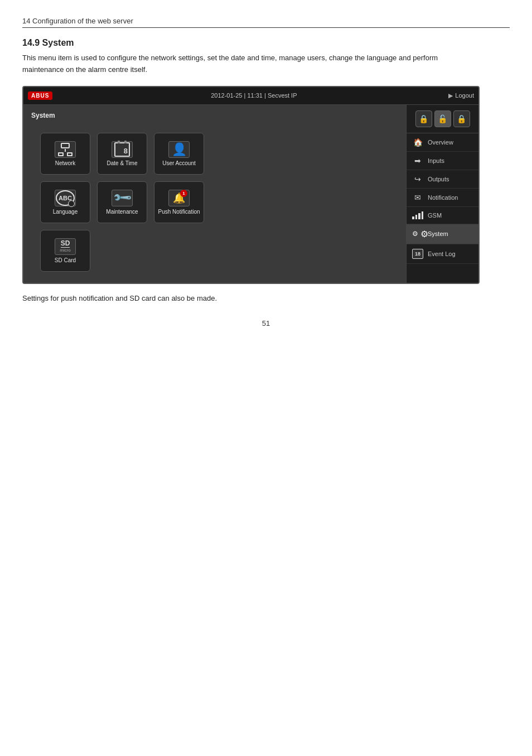  Describe the element at coordinates (443, 119) in the screenshot. I see `lock-icons-row: 🔒 🔓 🔒` at that location.